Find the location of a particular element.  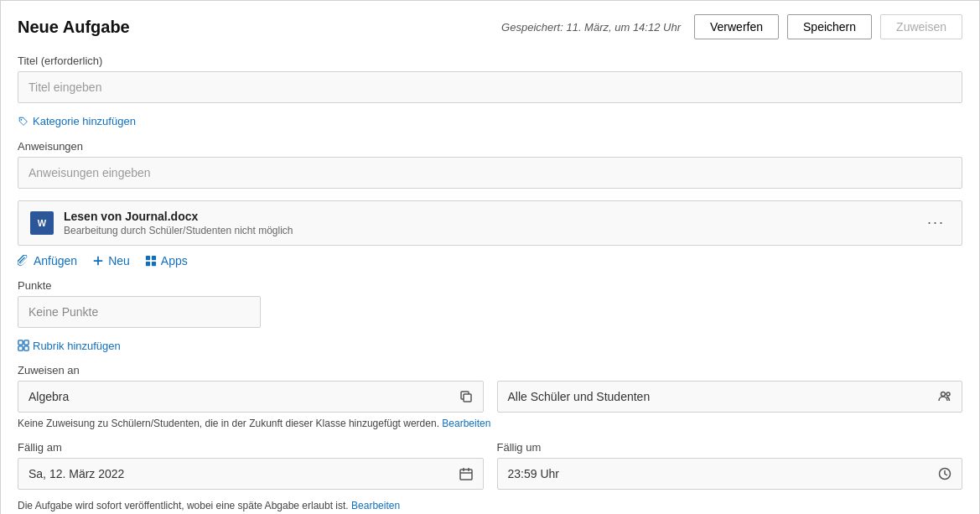

assign-cols: Algebra Alle Schüler und Studenten is located at coordinates (490, 397).